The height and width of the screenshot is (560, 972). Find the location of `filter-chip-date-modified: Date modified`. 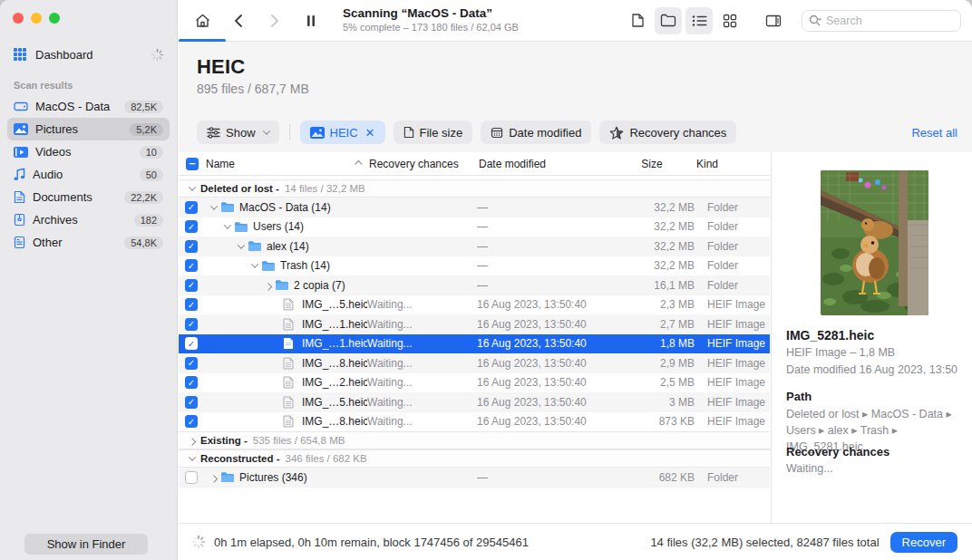

filter-chip-date-modified: Date modified is located at coordinates (536, 132).